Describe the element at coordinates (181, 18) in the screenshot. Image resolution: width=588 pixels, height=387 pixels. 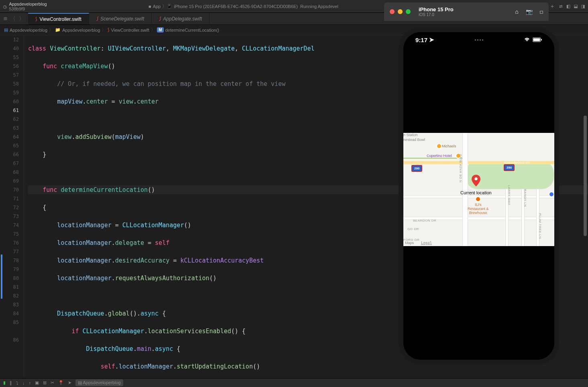
I see `tab-appdelegate: ⟆ AppDelegate.swift` at that location.